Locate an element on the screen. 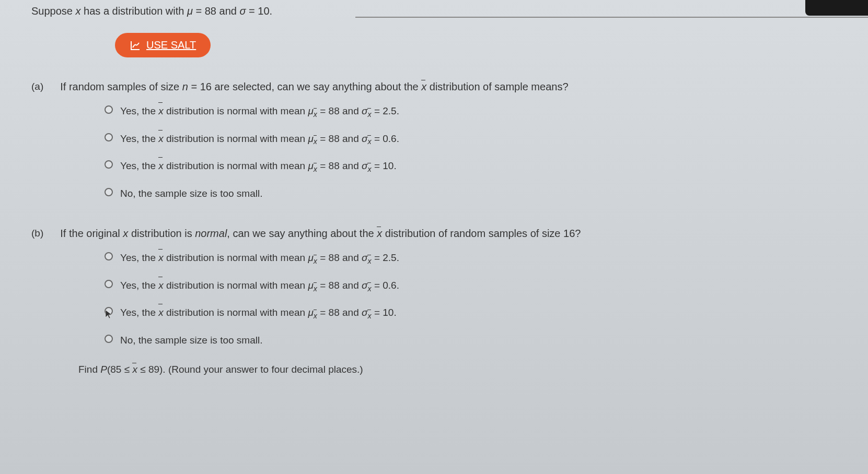  intro-eq1: = 88 and is located at coordinates (216, 11).